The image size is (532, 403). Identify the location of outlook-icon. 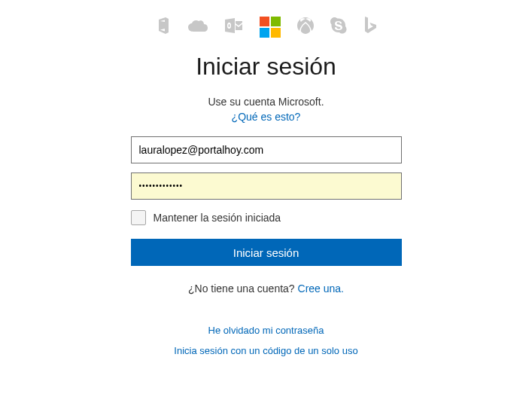
(234, 27).